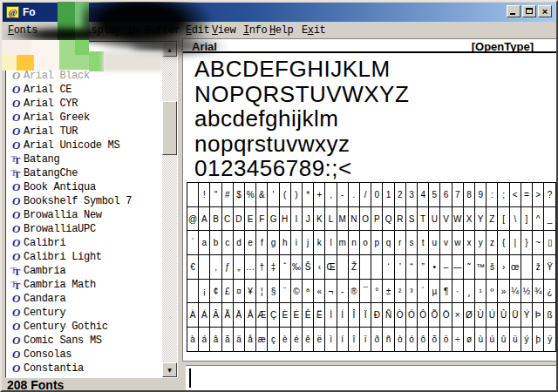 This screenshot has width=558, height=392. Describe the element at coordinates (342, 291) in the screenshot. I see `character-cell: -` at that location.